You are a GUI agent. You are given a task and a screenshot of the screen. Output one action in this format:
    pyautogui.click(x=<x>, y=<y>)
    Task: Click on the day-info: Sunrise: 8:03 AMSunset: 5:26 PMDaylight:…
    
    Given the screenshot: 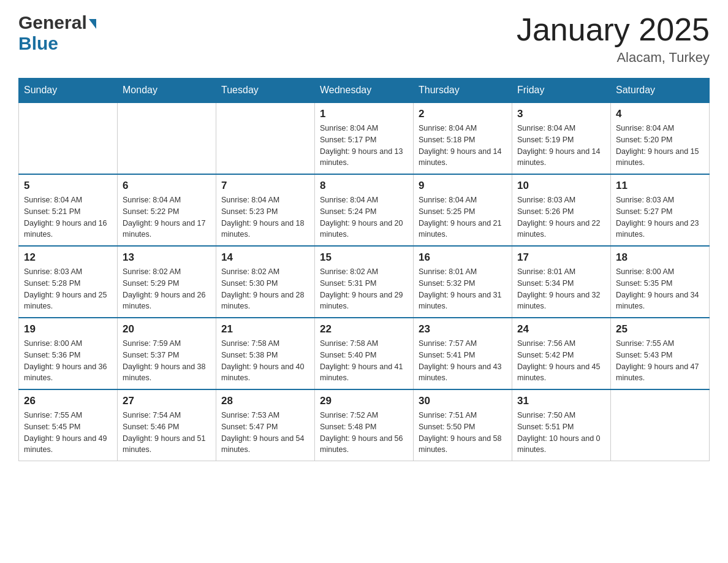 What is the action you would take?
    pyautogui.click(x=561, y=217)
    